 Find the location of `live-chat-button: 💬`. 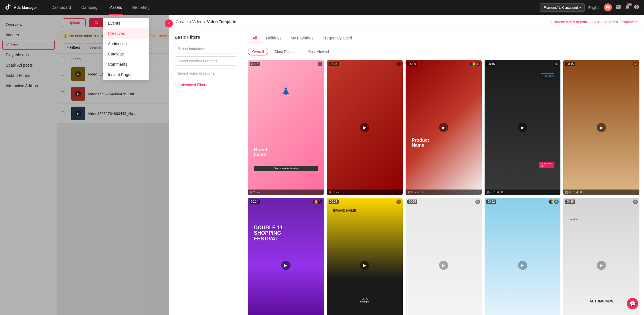

live-chat-button: 💬 is located at coordinates (633, 304).